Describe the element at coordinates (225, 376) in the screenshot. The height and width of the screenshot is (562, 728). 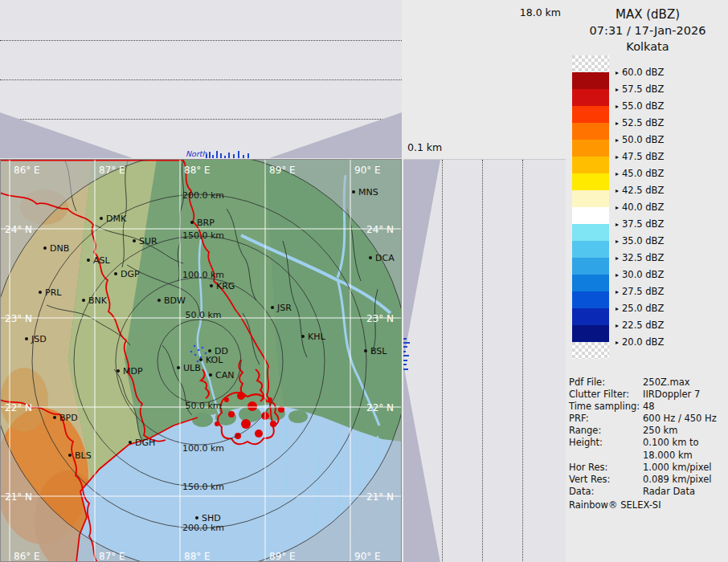
I see `town-label-can: CAN` at that location.